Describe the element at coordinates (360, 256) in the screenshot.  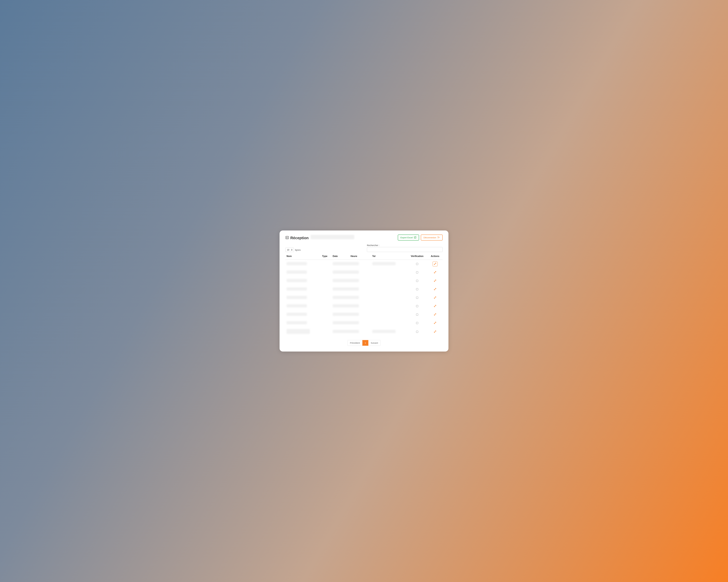
I see `col-heure: Heure` at that location.